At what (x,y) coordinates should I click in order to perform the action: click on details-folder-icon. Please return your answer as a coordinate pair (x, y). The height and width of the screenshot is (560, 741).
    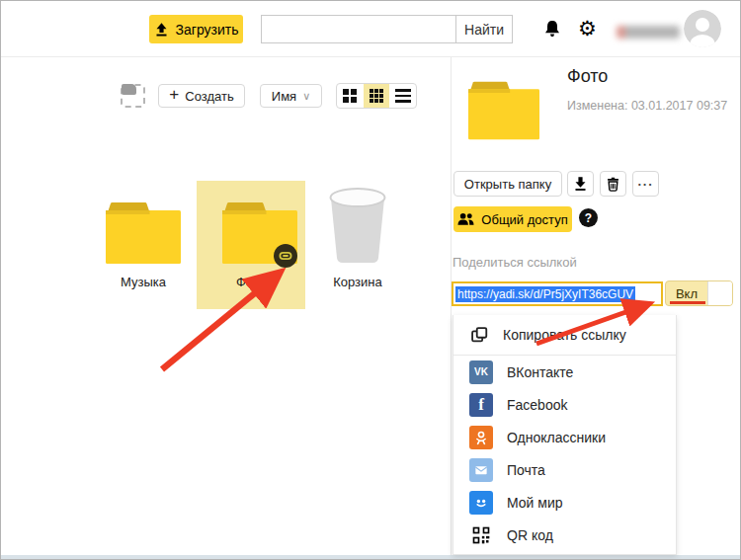
    Looking at the image, I should click on (504, 111).